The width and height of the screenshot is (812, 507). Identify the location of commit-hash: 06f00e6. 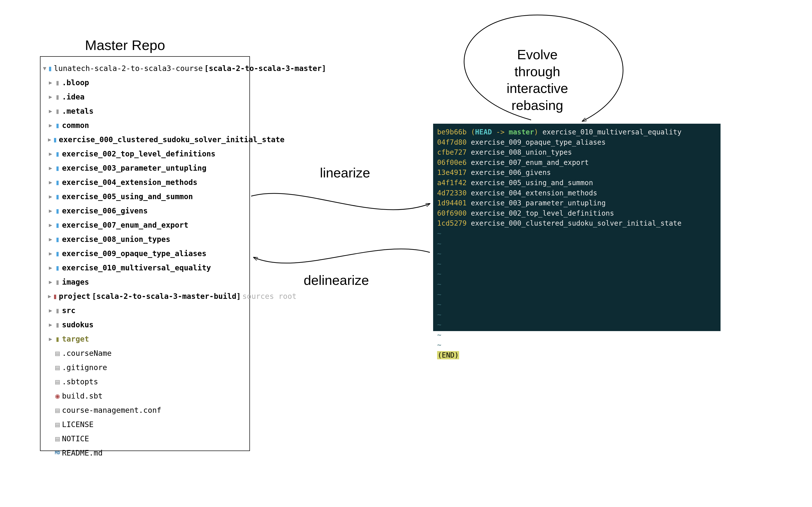
(452, 162).